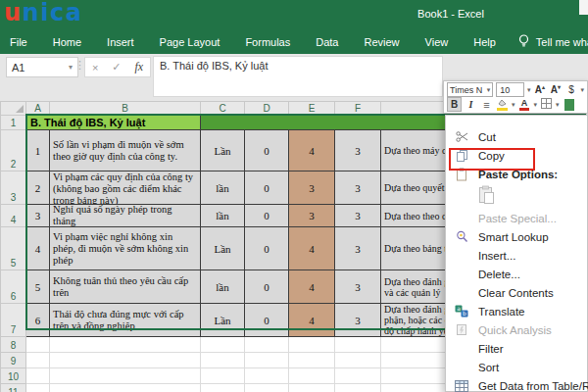 The image size is (588, 392). I want to click on row-header-2: 2, so click(14, 151).